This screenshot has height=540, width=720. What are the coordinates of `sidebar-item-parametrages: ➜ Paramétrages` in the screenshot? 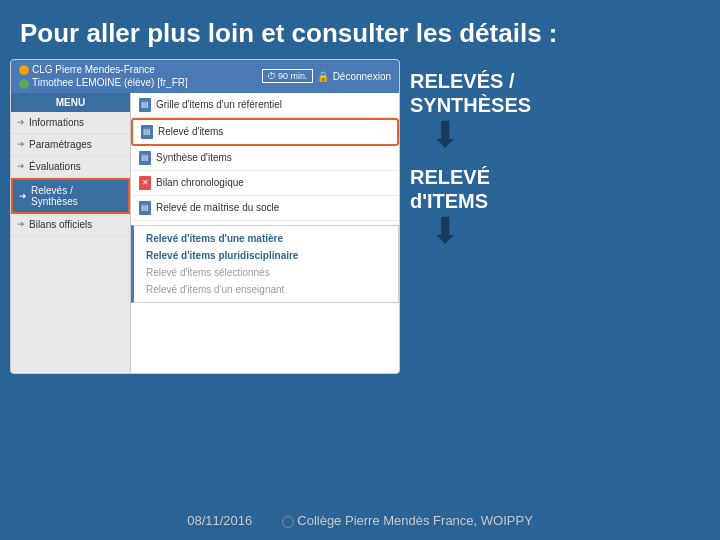 It's located at (70, 145).